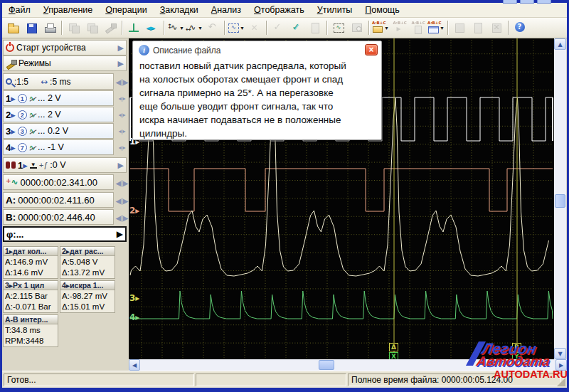  What do you see at coordinates (134, 317) in the screenshot?
I see `scope-channel-marker-4: 4▸` at bounding box center [134, 317].